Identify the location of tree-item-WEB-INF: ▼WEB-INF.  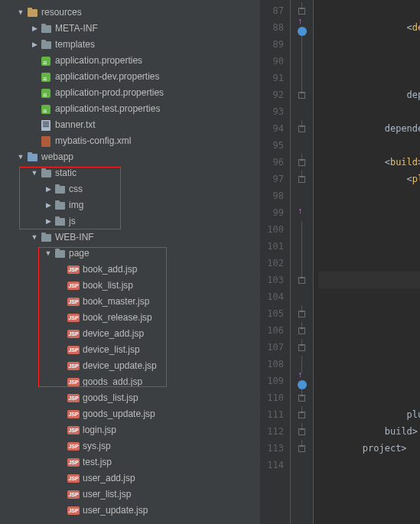
(130, 237).